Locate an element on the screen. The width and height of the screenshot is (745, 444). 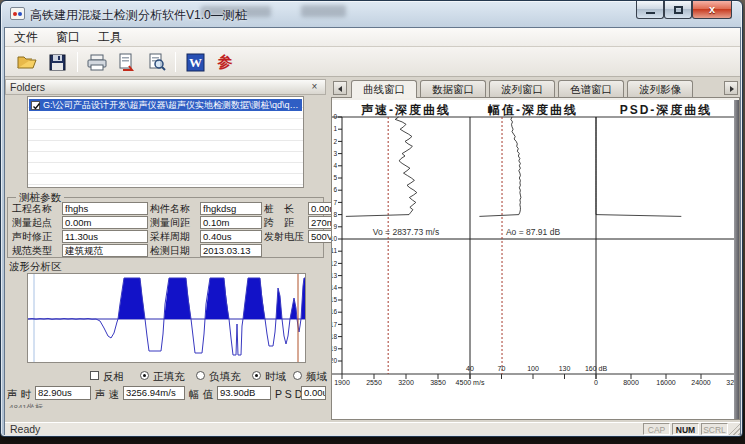
depth-tick-label: 7 is located at coordinates (335, 202).